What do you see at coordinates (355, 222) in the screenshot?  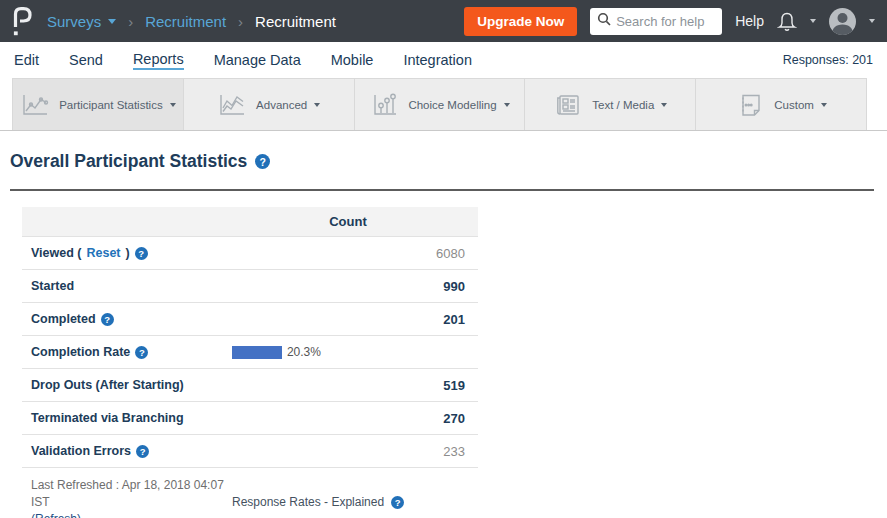 I see `count-column-header: Count` at bounding box center [355, 222].